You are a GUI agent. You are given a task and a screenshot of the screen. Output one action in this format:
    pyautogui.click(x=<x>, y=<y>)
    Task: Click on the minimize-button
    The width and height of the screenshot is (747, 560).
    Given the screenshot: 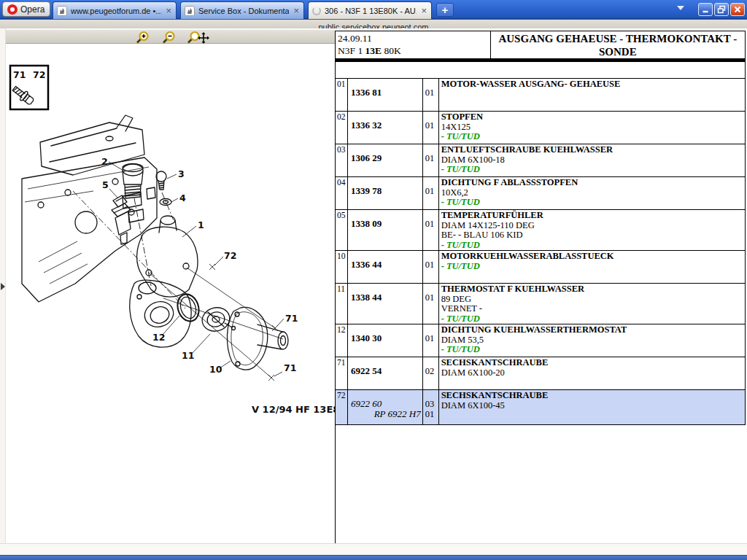 What is the action you would take?
    pyautogui.click(x=705, y=9)
    